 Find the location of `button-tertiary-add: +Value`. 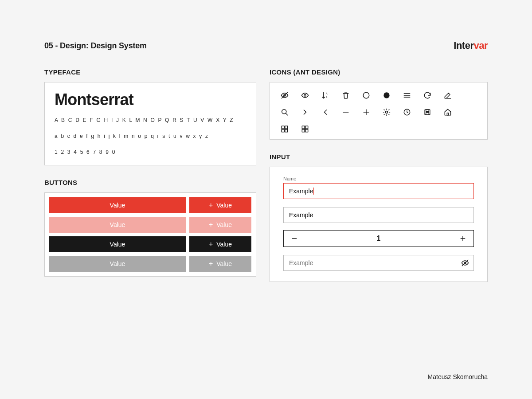

button-tertiary-add: +Value is located at coordinates (220, 264).